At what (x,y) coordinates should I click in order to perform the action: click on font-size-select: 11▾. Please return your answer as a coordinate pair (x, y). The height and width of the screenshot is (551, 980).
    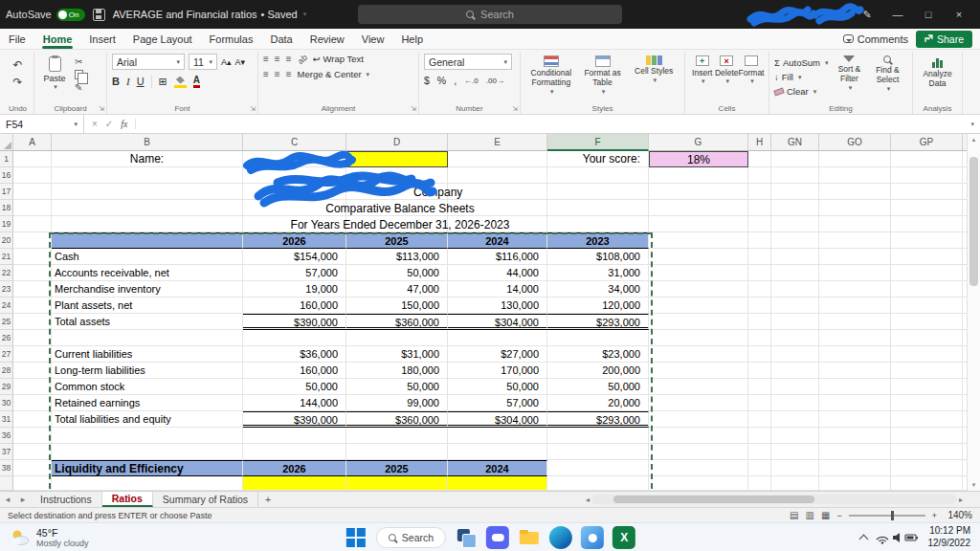
    Looking at the image, I should click on (203, 61).